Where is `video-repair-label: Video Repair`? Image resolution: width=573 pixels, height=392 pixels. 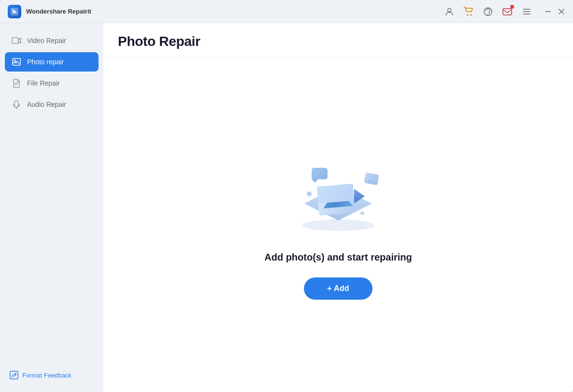
video-repair-label: Video Repair is located at coordinates (46, 41).